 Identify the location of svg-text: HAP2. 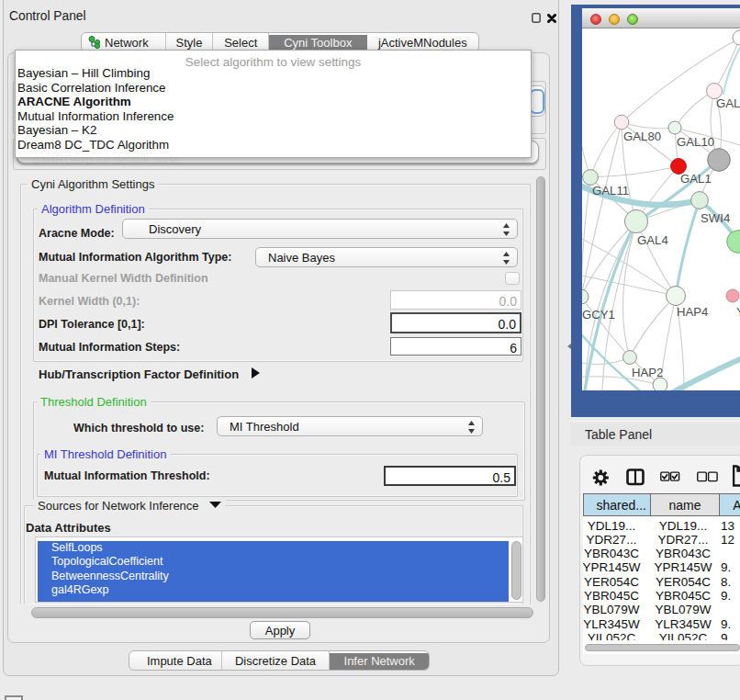
(647, 373).